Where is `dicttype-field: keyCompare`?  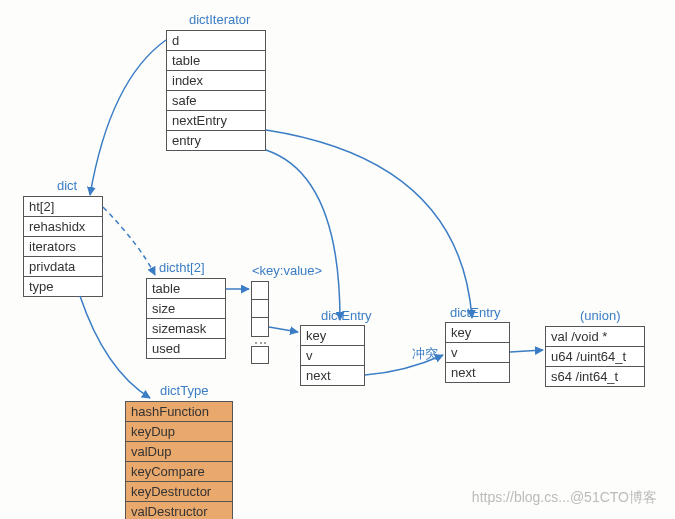 dicttype-field: keyCompare is located at coordinates (179, 472).